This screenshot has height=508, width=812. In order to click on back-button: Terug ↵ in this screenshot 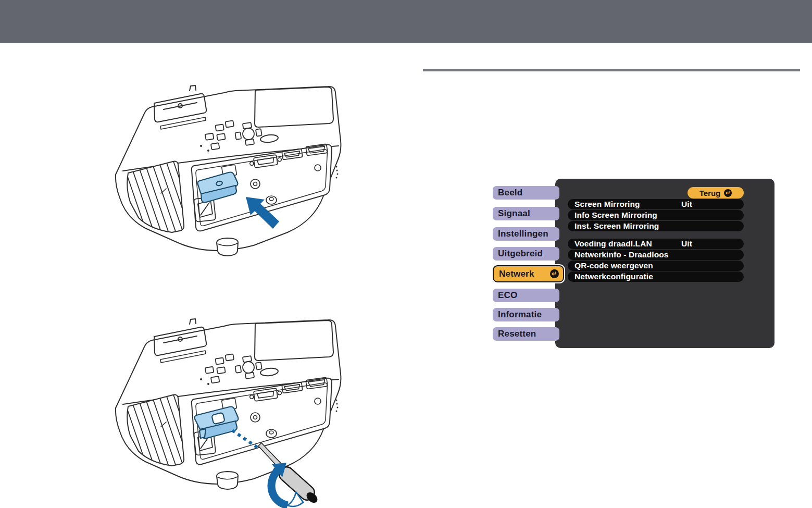, I will do `click(716, 193)`.